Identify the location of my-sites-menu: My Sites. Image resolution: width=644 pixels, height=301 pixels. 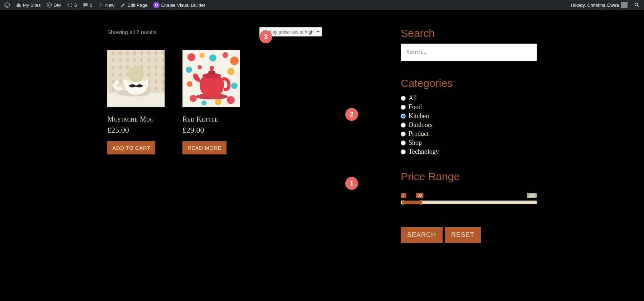
(28, 5).